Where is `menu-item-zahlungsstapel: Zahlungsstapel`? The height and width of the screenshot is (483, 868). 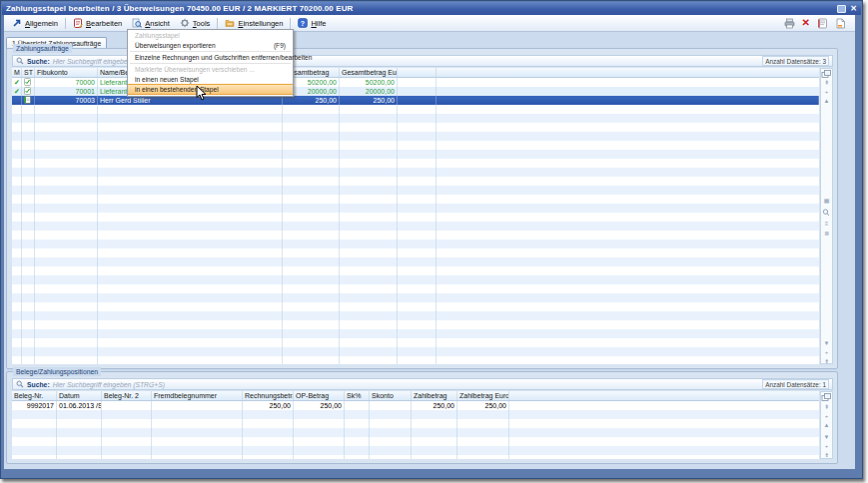 menu-item-zahlungsstapel: Zahlungsstapel is located at coordinates (210, 36).